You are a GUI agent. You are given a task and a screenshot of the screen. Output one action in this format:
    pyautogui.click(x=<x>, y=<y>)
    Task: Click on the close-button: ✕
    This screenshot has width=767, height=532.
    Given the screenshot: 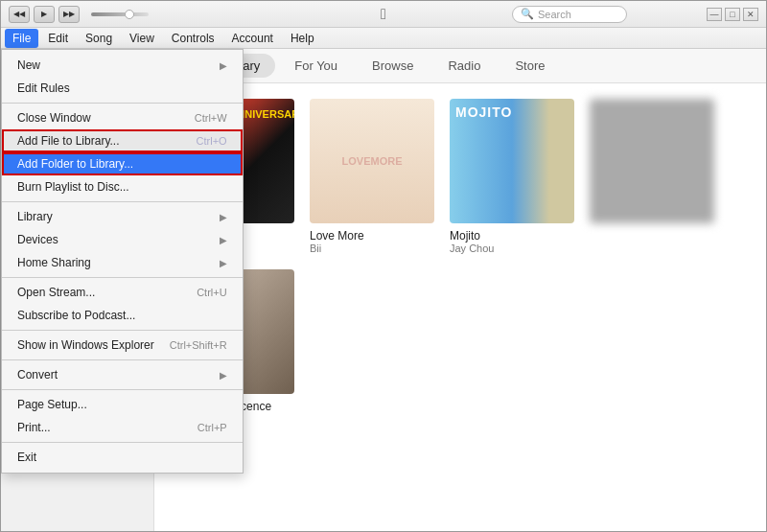 What is the action you would take?
    pyautogui.click(x=751, y=14)
    